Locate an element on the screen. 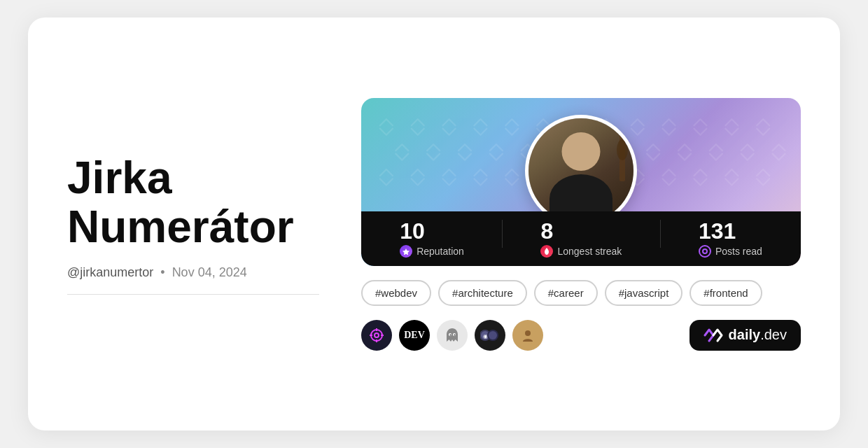  badge-crosshair is located at coordinates (377, 335).